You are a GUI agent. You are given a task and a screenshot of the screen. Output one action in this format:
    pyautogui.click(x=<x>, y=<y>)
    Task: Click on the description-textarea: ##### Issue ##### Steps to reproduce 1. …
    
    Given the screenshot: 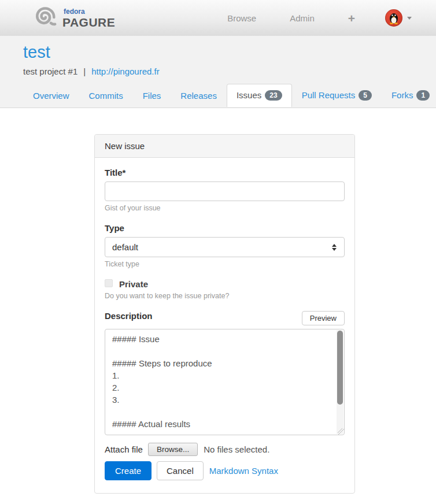 What is the action you would take?
    pyautogui.click(x=224, y=382)
    